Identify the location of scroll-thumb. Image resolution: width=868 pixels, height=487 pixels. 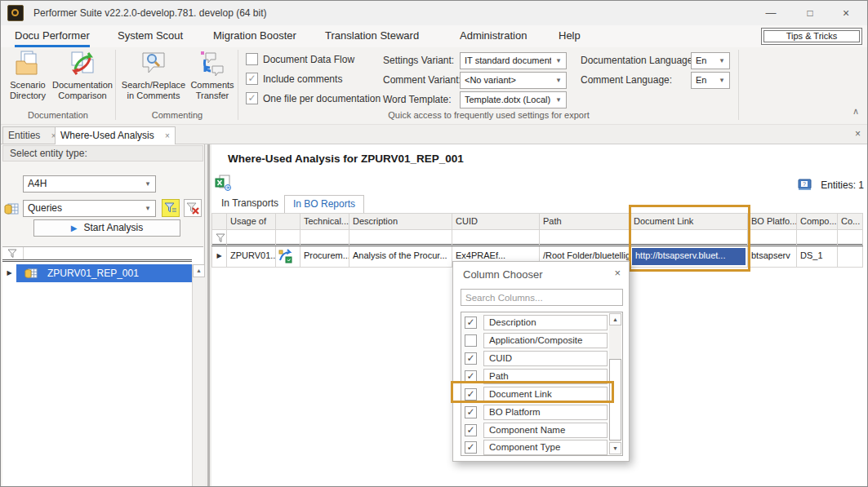
(616, 400).